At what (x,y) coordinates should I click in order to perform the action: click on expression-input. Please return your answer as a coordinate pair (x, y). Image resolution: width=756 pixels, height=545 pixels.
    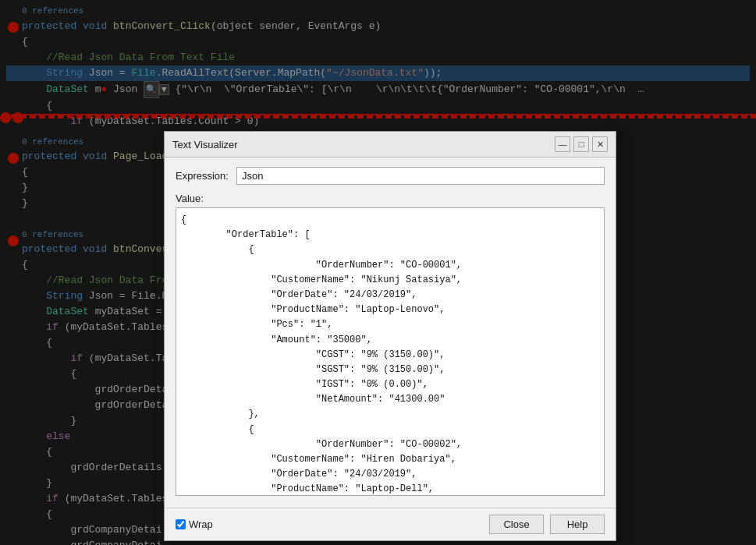
    Looking at the image, I should click on (421, 176).